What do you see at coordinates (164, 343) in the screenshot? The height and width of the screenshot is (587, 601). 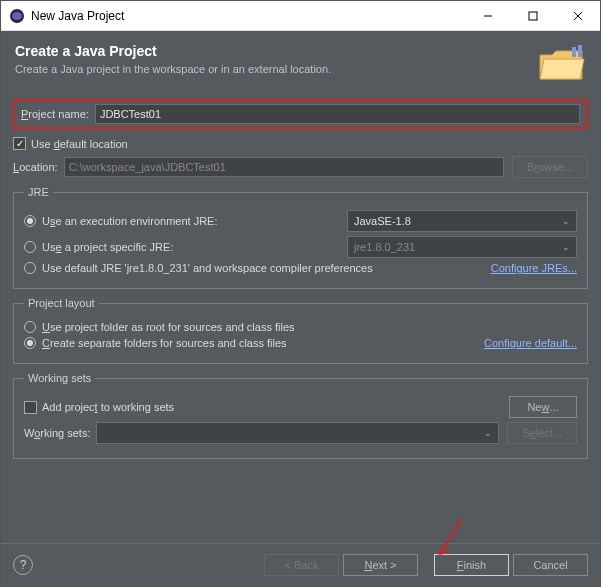 I see `layout-separate-label: Create separate folders for sources and …` at bounding box center [164, 343].